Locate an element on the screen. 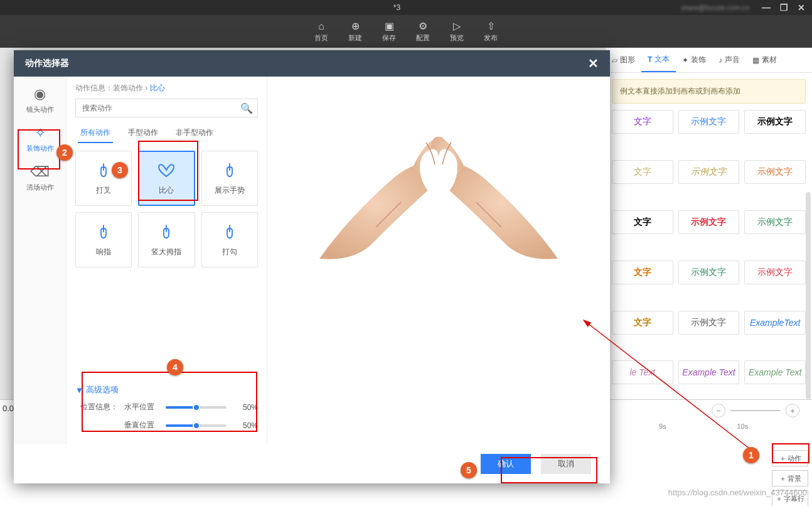 The width and height of the screenshot is (812, 506). wand-icon: ✧ is located at coordinates (40, 133).